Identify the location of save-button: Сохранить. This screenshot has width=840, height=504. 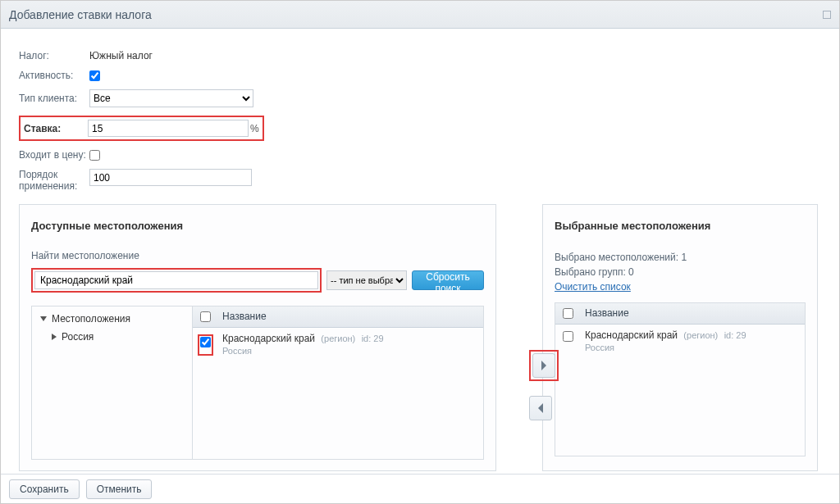
(44, 489).